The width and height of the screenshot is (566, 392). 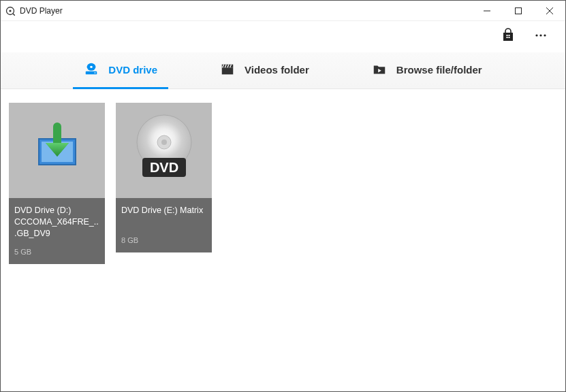 What do you see at coordinates (508, 37) in the screenshot?
I see `shopping-bag-icon` at bounding box center [508, 37].